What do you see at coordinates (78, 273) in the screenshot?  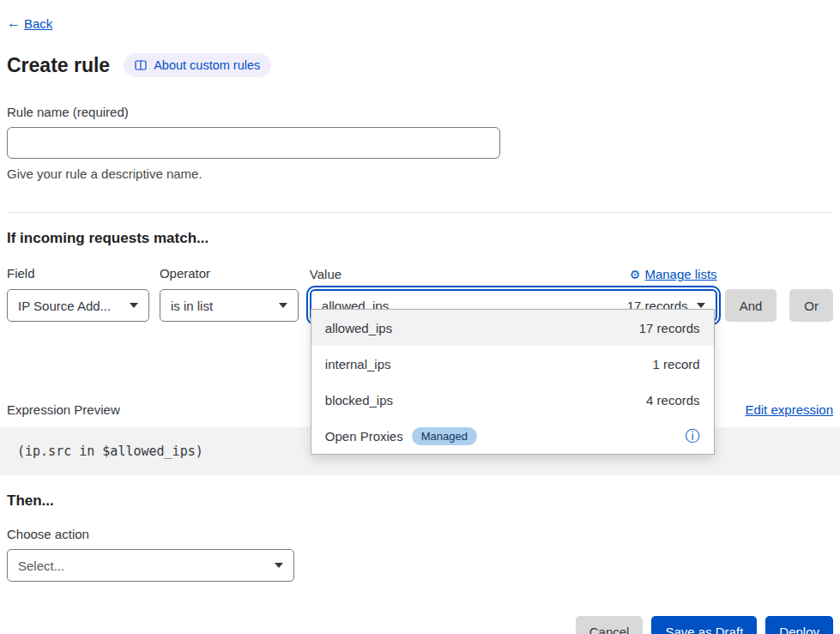 I see `field-label: Field` at bounding box center [78, 273].